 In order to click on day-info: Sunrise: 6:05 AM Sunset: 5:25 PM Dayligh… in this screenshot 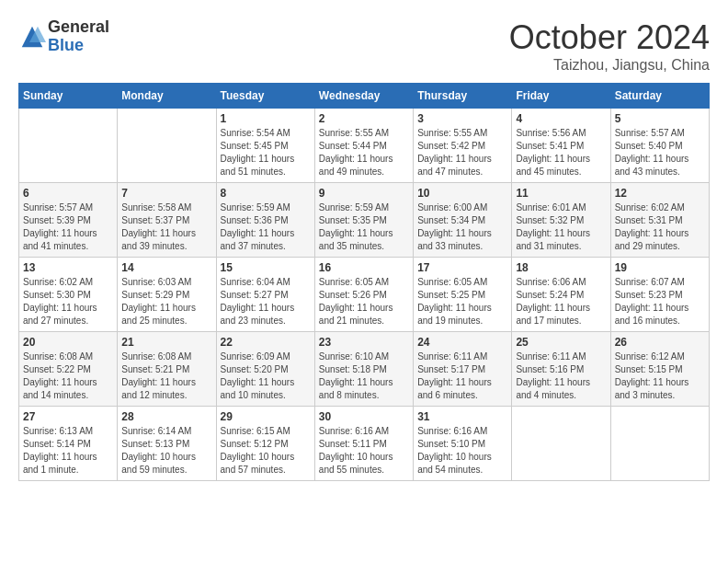, I will do `click(462, 302)`.